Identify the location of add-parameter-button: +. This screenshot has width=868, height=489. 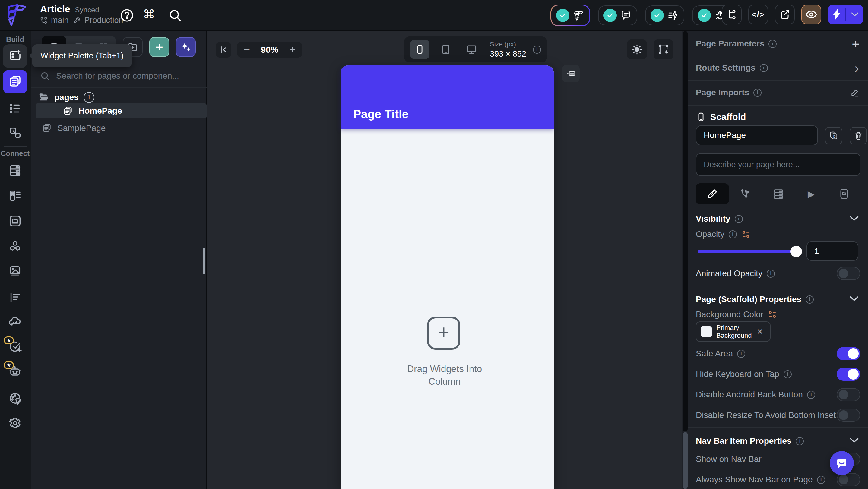
(856, 44).